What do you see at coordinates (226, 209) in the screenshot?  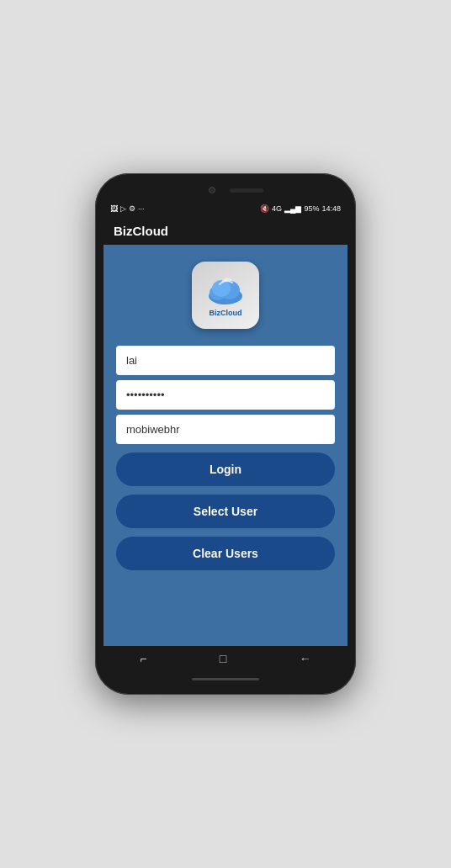 I see `status-bar: 🖼 ▷ ⚙ ··· 🔇 4G ▂▄▆ 95% 14:48` at bounding box center [226, 209].